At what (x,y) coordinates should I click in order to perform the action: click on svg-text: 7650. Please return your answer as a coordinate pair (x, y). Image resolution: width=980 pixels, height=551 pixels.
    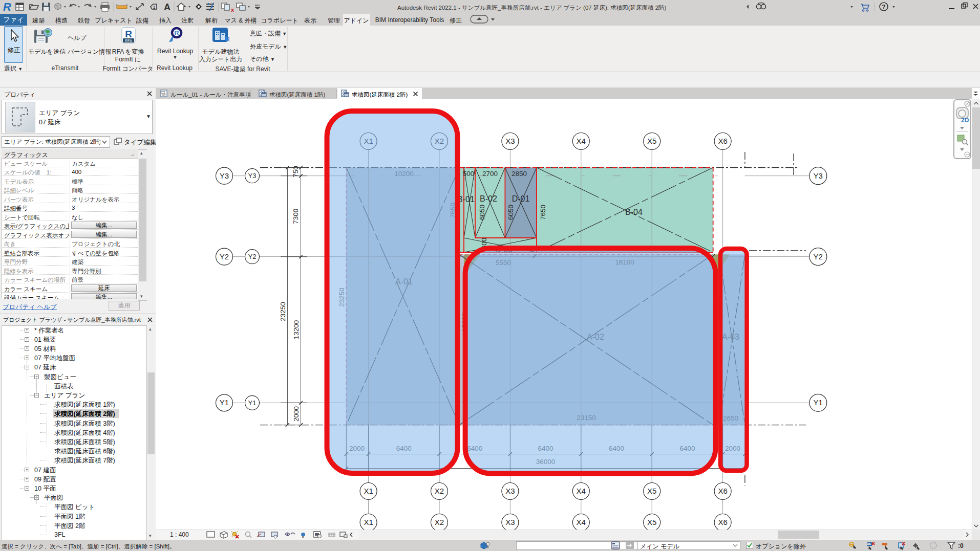
    Looking at the image, I should click on (543, 212).